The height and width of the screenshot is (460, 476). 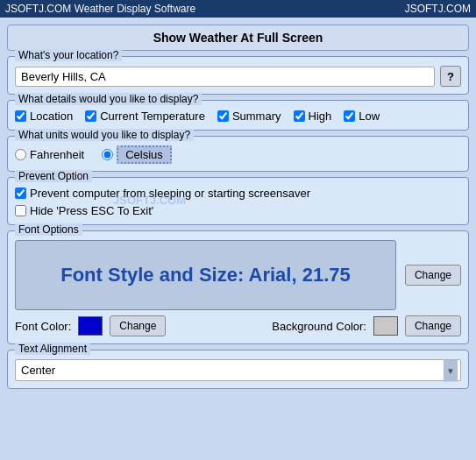 I want to click on bg-color-label: Background Color:, so click(x=319, y=326).